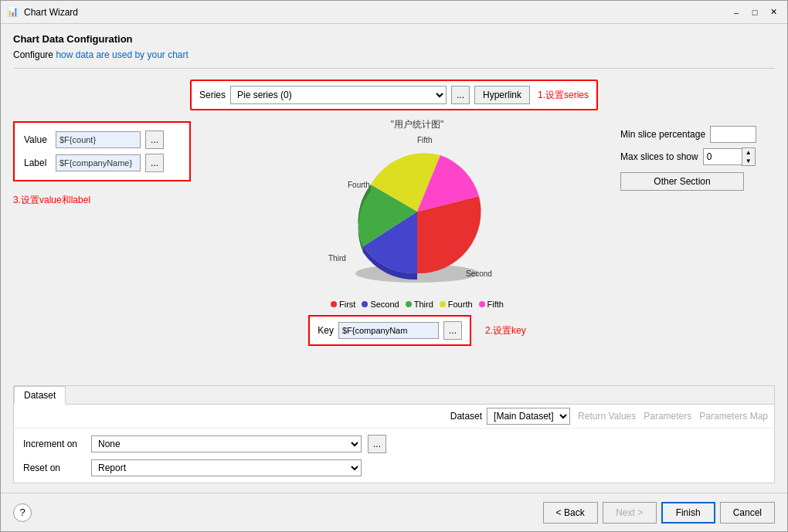 The width and height of the screenshot is (788, 532). What do you see at coordinates (663, 134) in the screenshot?
I see `min-slice-label: Min slice percentage` at bounding box center [663, 134].